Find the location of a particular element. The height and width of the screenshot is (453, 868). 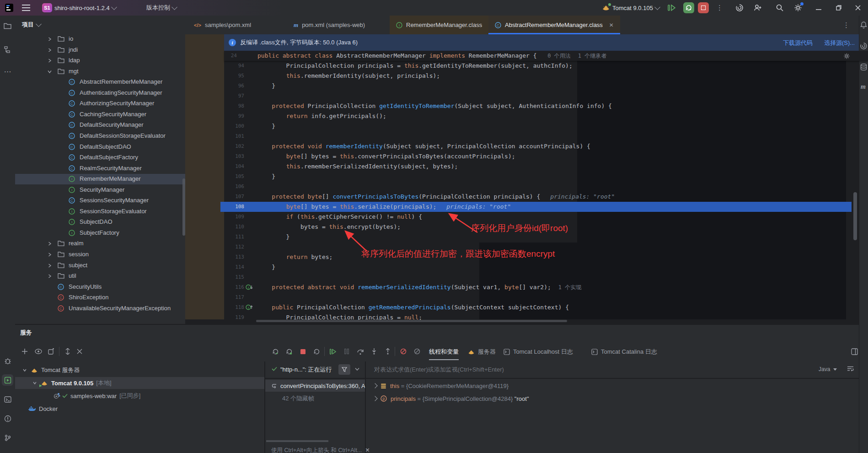

terminal-tool-icon is located at coordinates (7, 399).